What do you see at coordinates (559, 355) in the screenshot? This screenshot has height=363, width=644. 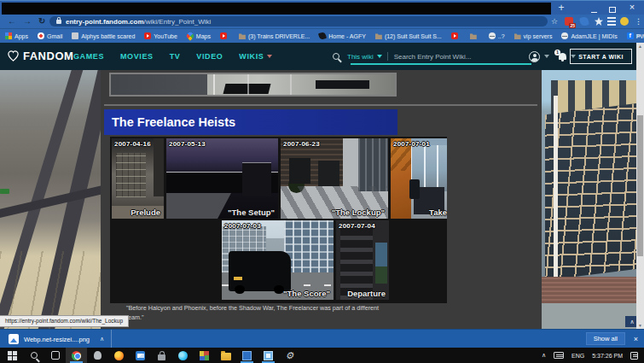 I see `touch-keyboard-icon` at bounding box center [559, 355].